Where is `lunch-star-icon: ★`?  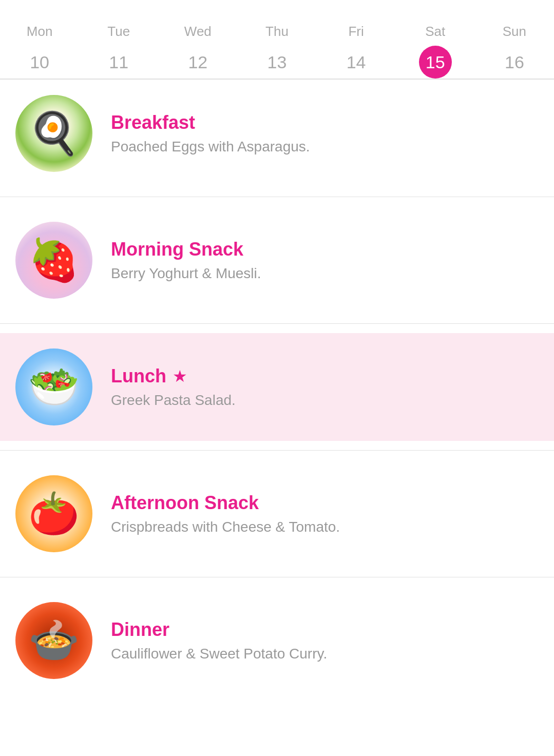 lunch-star-icon: ★ is located at coordinates (180, 376).